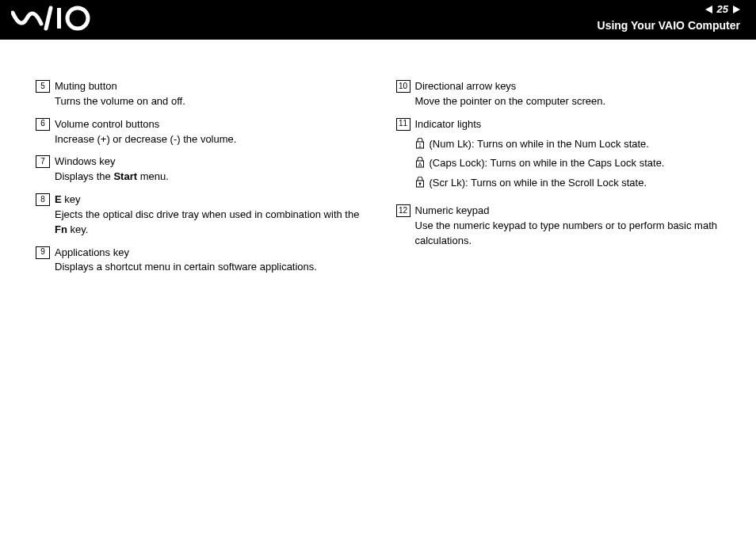 The image size is (756, 534). What do you see at coordinates (564, 157) in the screenshot?
I see `list-item: 11 Indicator lights 1 (Num Lk): Turns on…` at bounding box center [564, 157].